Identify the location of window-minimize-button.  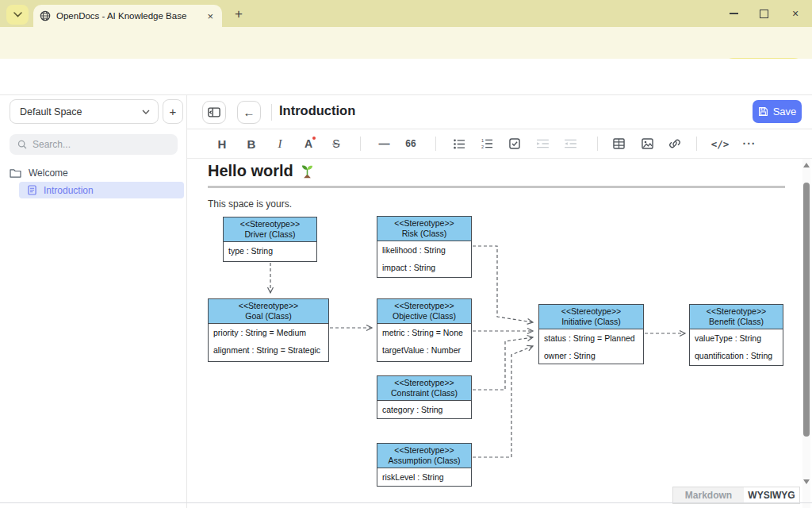
(733, 13).